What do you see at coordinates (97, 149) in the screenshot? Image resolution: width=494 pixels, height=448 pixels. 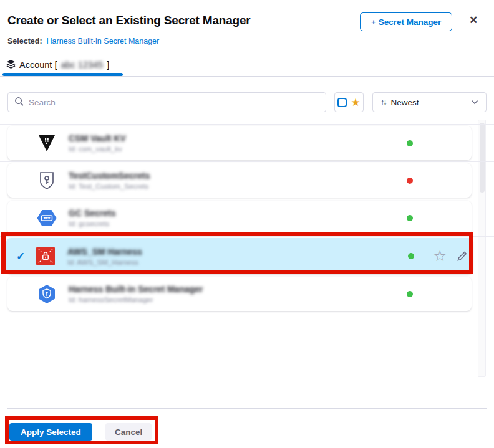 I see `secret-manager-id: Id: csm_vault_kv` at bounding box center [97, 149].